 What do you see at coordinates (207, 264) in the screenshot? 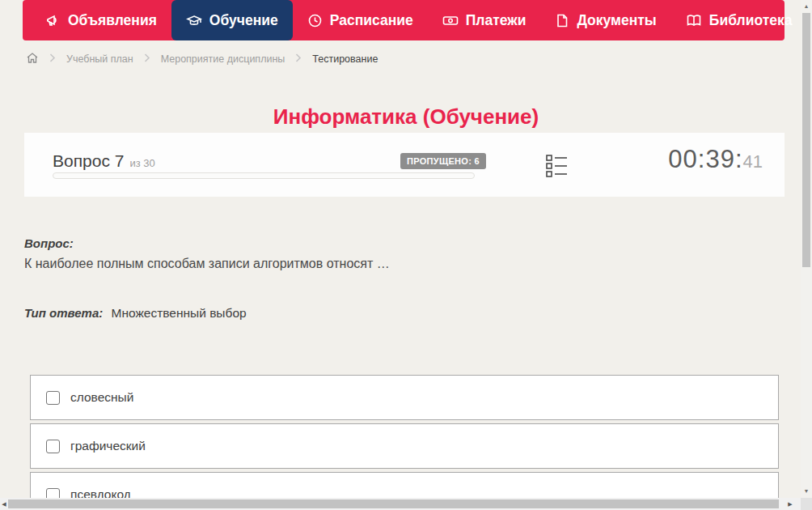
I see `question-text: К наиболее полным способам записи алгори…` at bounding box center [207, 264].